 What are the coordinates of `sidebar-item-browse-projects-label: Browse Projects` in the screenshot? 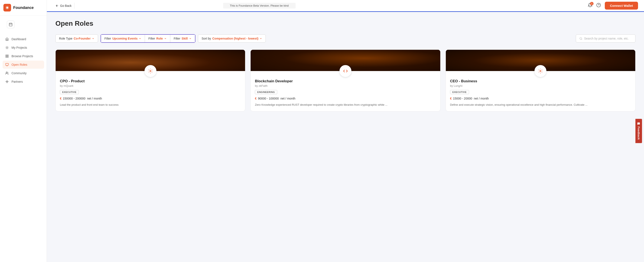 It's located at (22, 56).